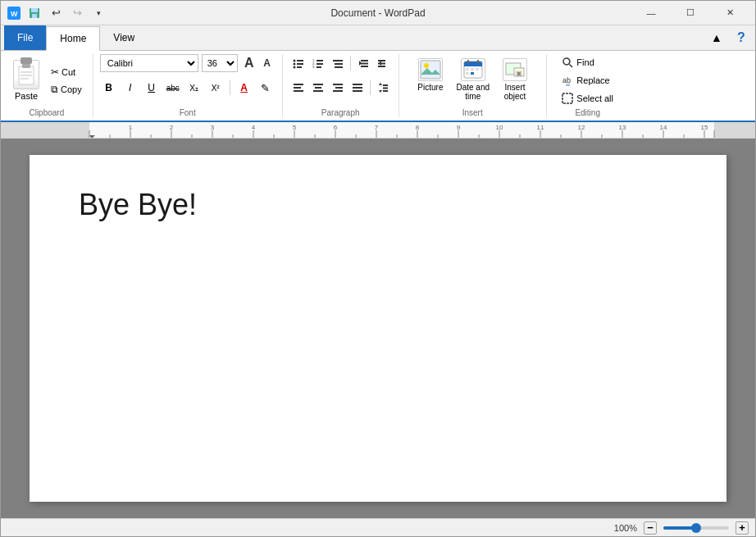 This screenshot has width=756, height=537. I want to click on paste-icon, so click(26, 75).